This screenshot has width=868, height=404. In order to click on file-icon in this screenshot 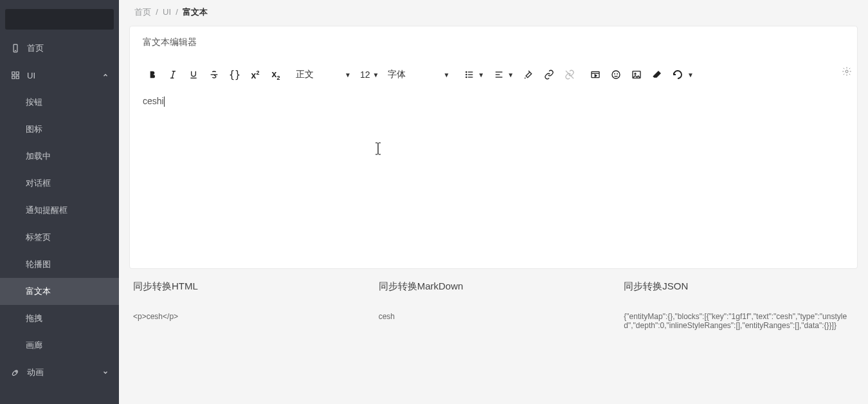, I will do `click(15, 48)`.